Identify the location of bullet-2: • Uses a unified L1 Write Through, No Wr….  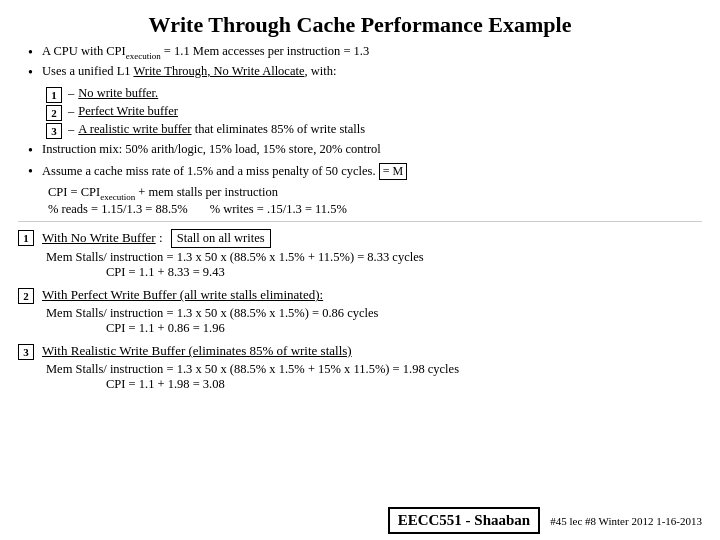
(365, 73).